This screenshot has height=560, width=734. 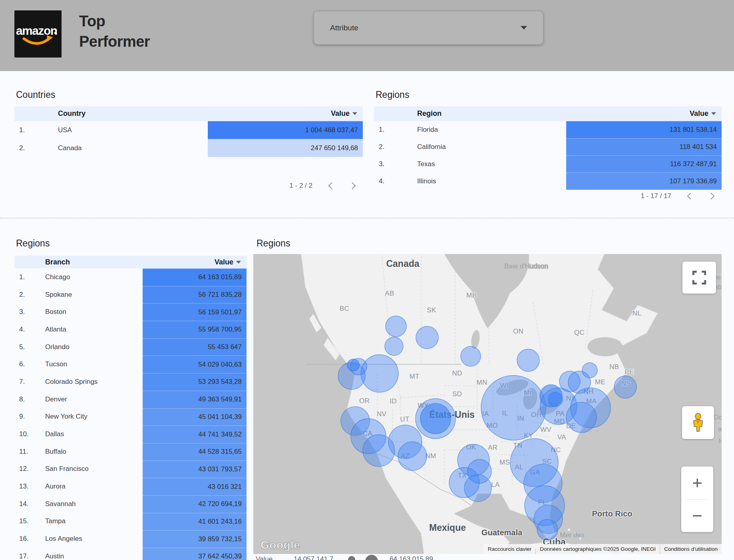 What do you see at coordinates (130, 434) in the screenshot?
I see `table-row: 10.Dallas44 741 349,52` at bounding box center [130, 434].